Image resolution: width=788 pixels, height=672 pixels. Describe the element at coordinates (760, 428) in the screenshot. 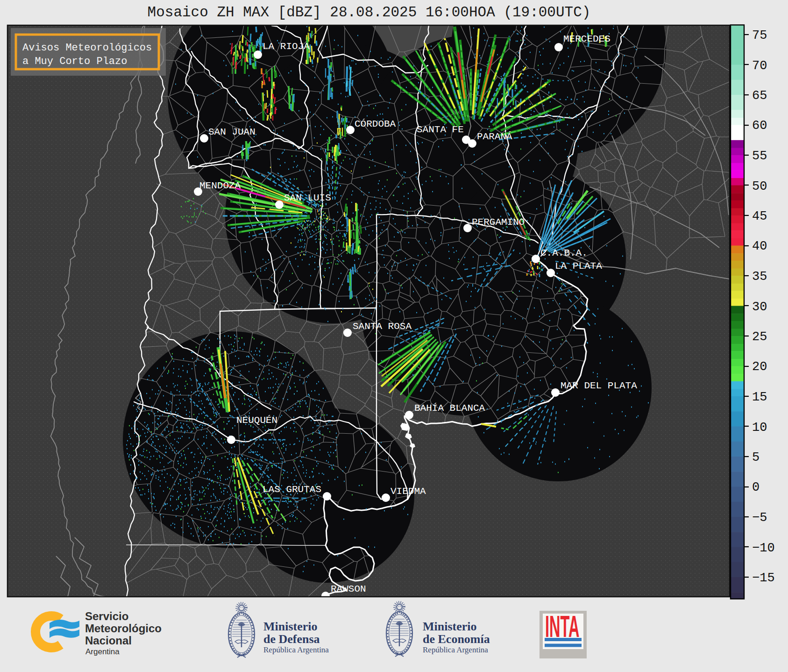

I see `svg-text: 10` at that location.